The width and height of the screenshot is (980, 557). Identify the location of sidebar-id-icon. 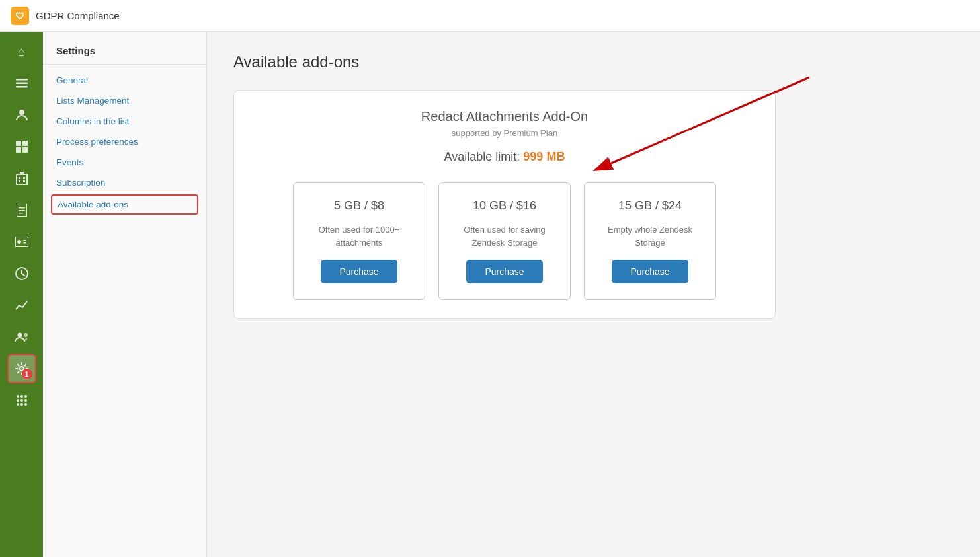
(22, 242).